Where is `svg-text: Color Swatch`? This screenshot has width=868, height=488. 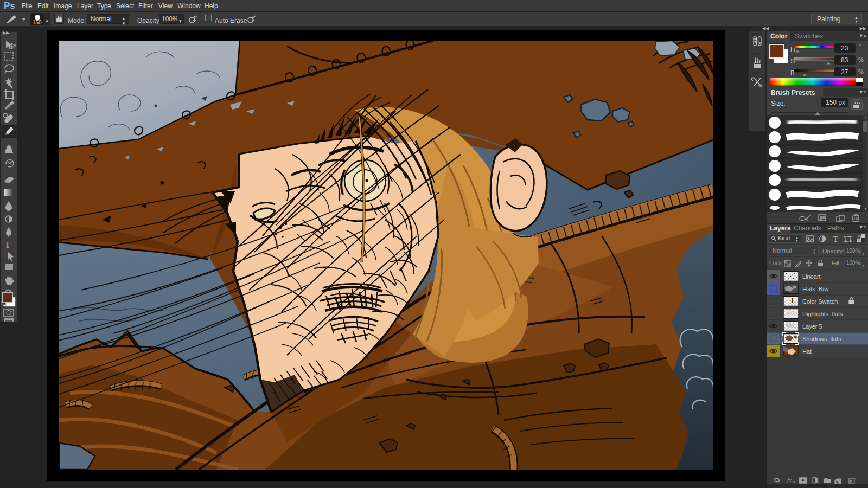
svg-text: Color Swatch is located at coordinates (820, 301).